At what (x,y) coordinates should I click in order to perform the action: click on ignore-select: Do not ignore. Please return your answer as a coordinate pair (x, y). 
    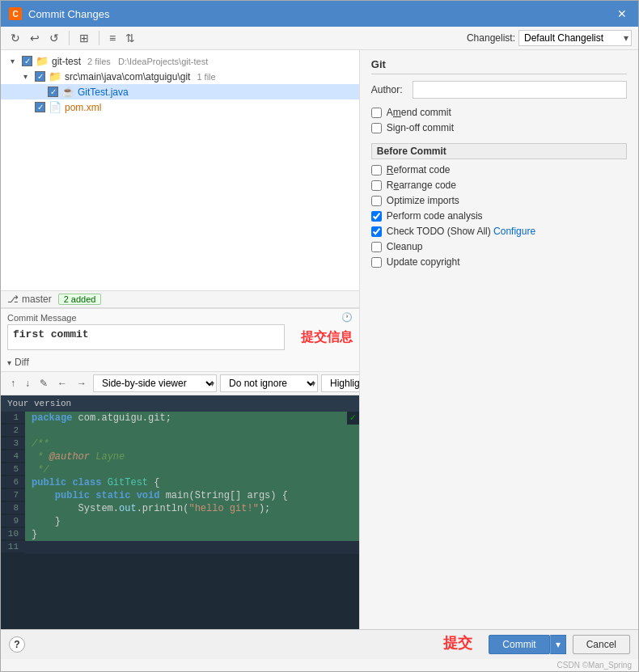
    Looking at the image, I should click on (269, 383).